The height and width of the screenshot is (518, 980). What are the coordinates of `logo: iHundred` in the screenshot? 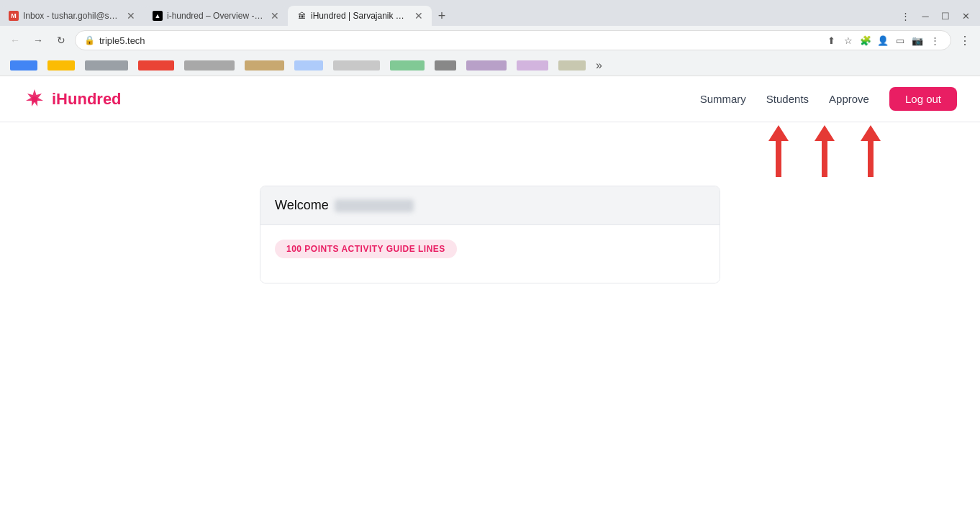 It's located at (72, 99).